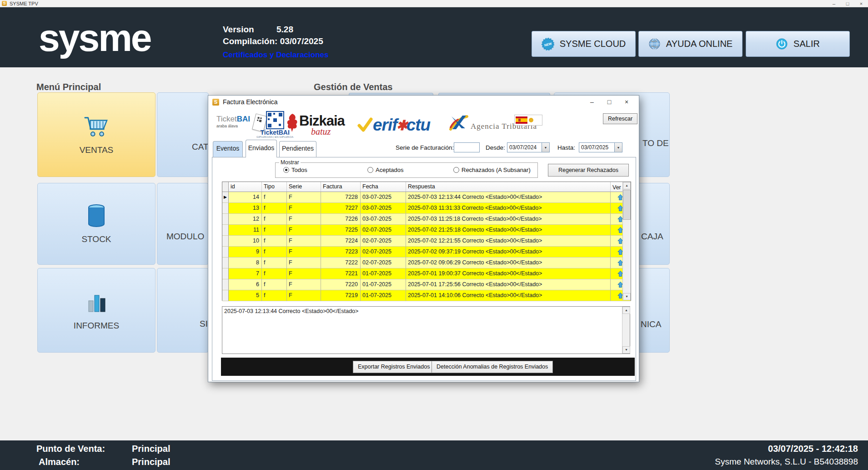  Describe the element at coordinates (601, 147) in the screenshot. I see `hasta-date-select: 03/07/2025 ▼` at that location.